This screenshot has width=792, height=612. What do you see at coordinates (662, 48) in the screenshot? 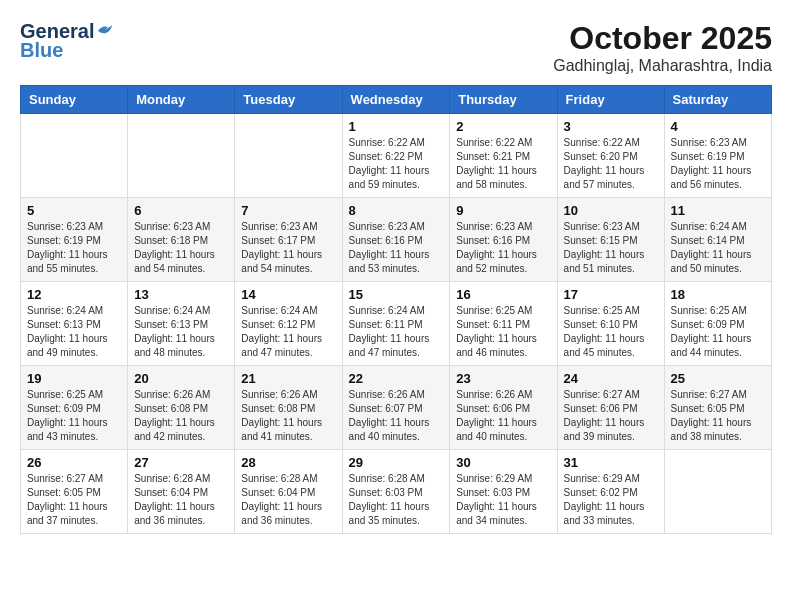
I see `title-section: October 2025 Gadhinglaj, Maharashtra, In…` at bounding box center [662, 48].